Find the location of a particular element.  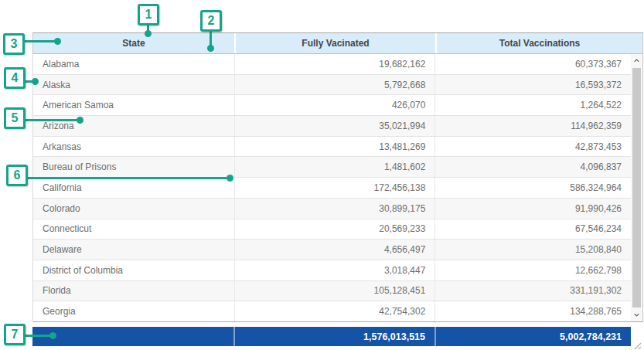

state-cell: Alabama is located at coordinates (134, 64).